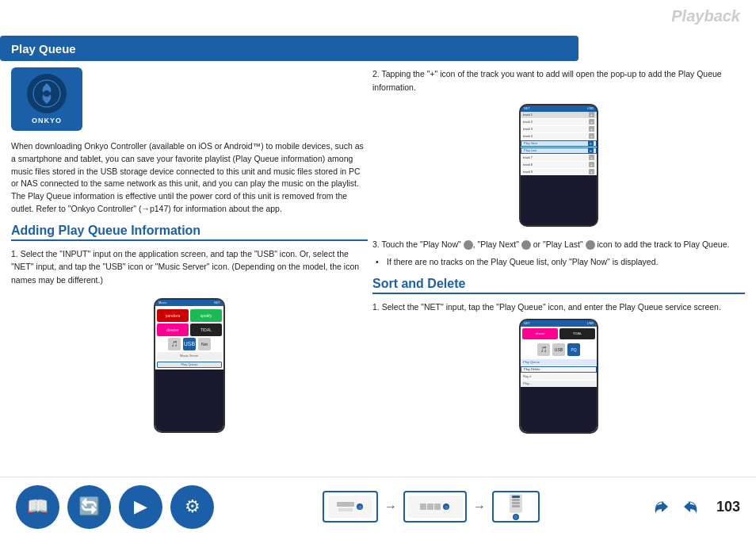  What do you see at coordinates (350, 507) in the screenshot?
I see `nav-device-box1: ○` at bounding box center [350, 507].